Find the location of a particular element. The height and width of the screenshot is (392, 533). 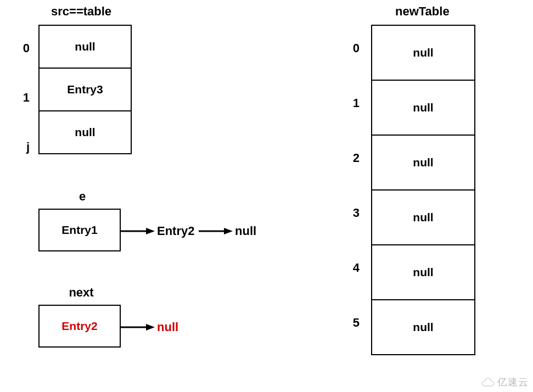

src-index-0: 0 is located at coordinates (21, 48).